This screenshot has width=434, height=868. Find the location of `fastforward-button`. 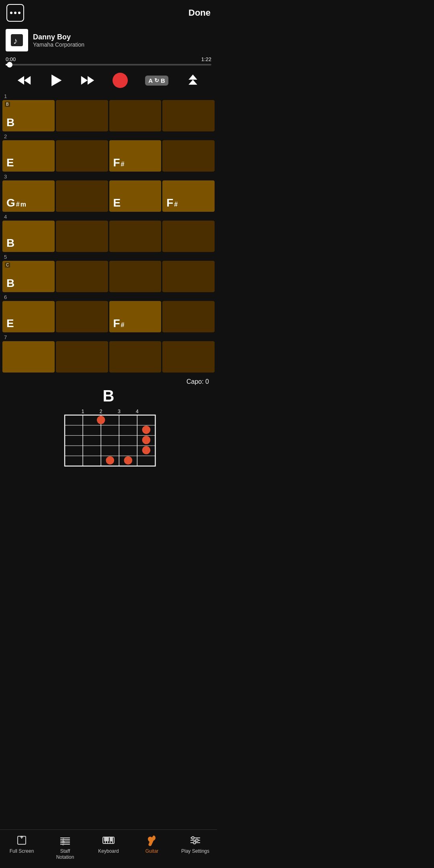

fastforward-button is located at coordinates (88, 80).